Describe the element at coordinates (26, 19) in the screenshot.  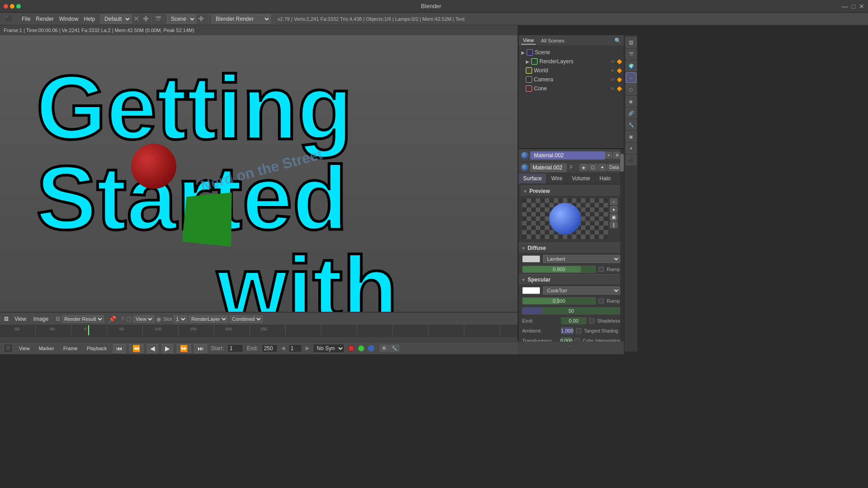
I see `file-menu: File` at that location.